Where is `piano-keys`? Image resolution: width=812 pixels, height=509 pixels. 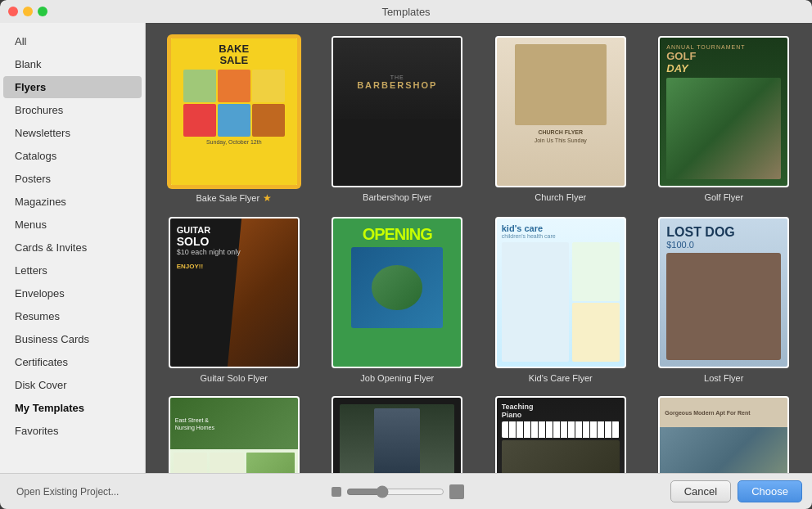 piano-keys is located at coordinates (561, 430).